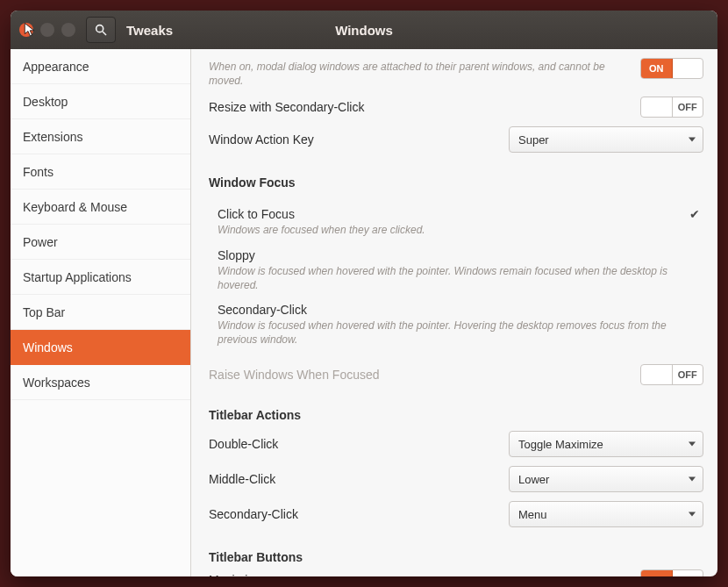 The width and height of the screenshot is (728, 587). I want to click on titlebar-action-label: Double-Click, so click(244, 444).